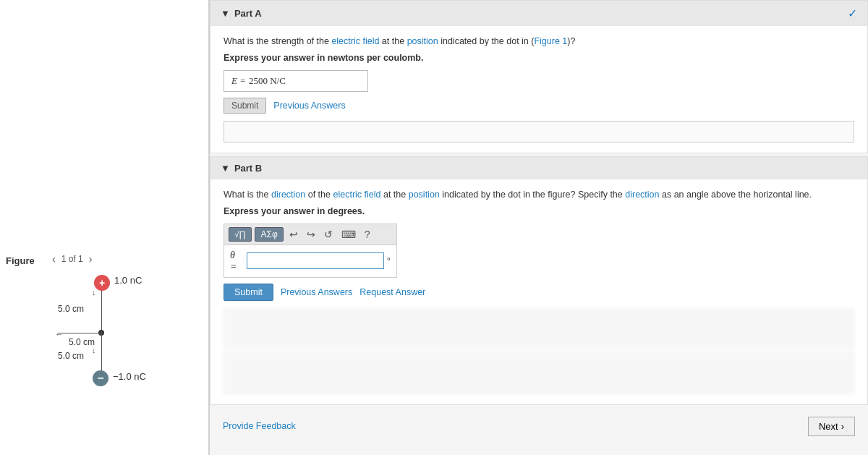 This screenshot has height=455, width=868. Describe the element at coordinates (539, 195) in the screenshot. I see `part-b-question: What is the direction of the electric fi…` at that location.